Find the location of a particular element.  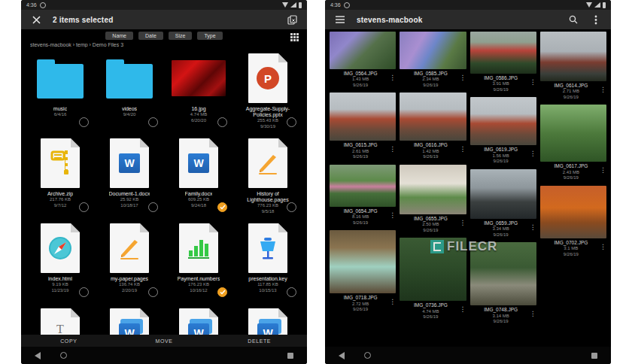

file-tile-pages2: my-paper.pages 136.74 KB2/20/19 is located at coordinates (129, 262).